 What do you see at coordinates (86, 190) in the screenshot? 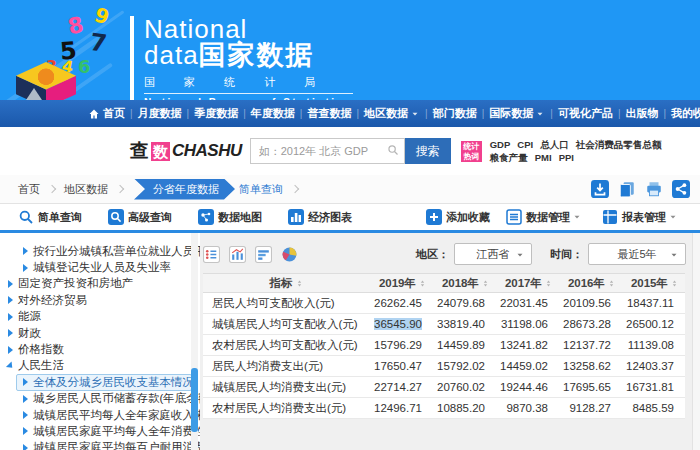
I see `breadcrumb-item-1: 地区数据` at bounding box center [86, 190].